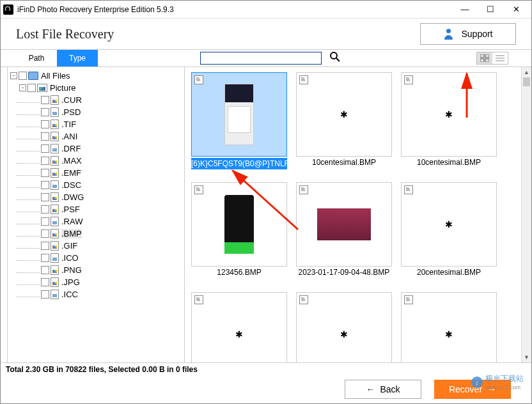 Image resolution: width=532 pixels, height=404 pixels. Describe the element at coordinates (72, 161) in the screenshot. I see `tree-label: .MAX` at that location.